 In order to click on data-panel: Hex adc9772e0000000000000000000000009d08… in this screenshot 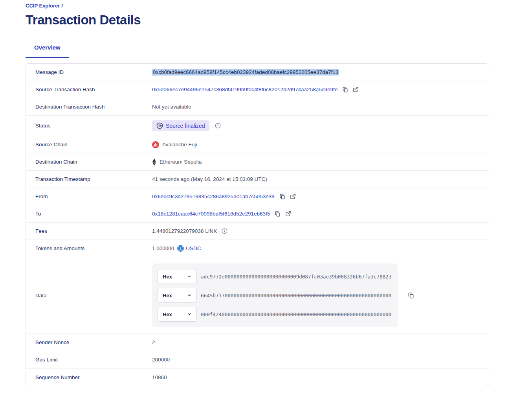, I will do `click(275, 295)`.